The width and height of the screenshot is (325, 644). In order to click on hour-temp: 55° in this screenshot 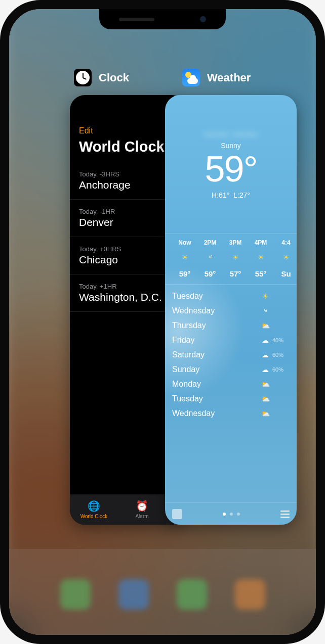, I will do `click(261, 274)`.